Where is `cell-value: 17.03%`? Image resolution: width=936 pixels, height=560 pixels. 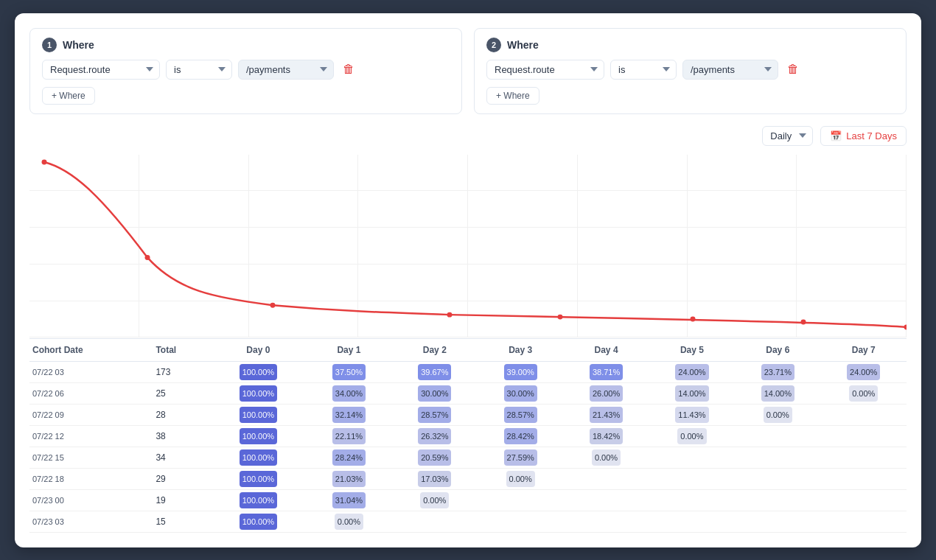 cell-value: 17.03% is located at coordinates (435, 479).